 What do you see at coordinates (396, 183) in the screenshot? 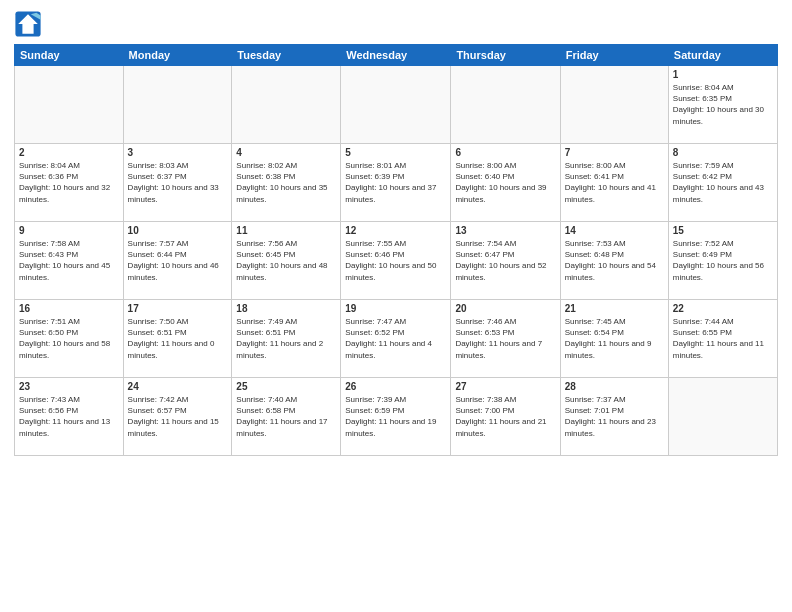
I see `calendar-cell: 5Sunrise: 8:01 AM Sunset: 6:39 PM Daylig…` at bounding box center [396, 183].